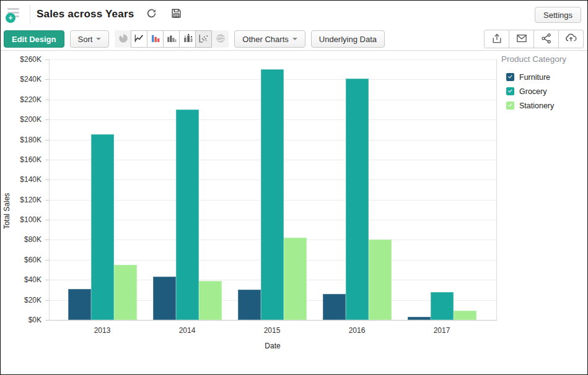 The width and height of the screenshot is (588, 375). What do you see at coordinates (156, 40) in the screenshot?
I see `bar-chart-colored-icon` at bounding box center [156, 40].